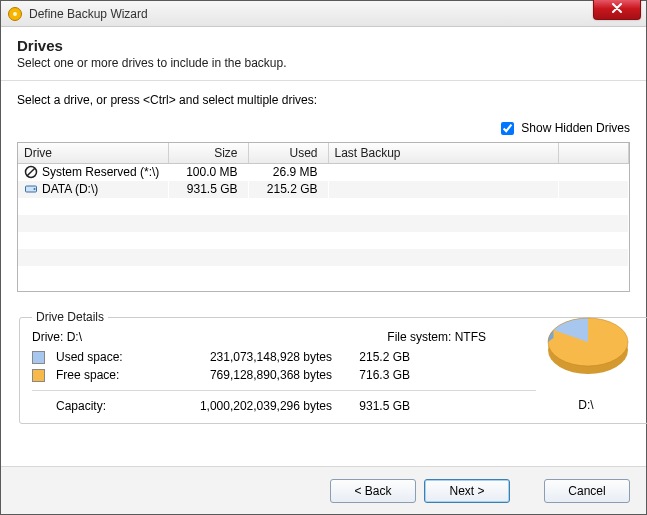 The image size is (647, 515). I want to click on instruction-text: Select a drive, or press <Ctrl> and sele…, so click(324, 100).